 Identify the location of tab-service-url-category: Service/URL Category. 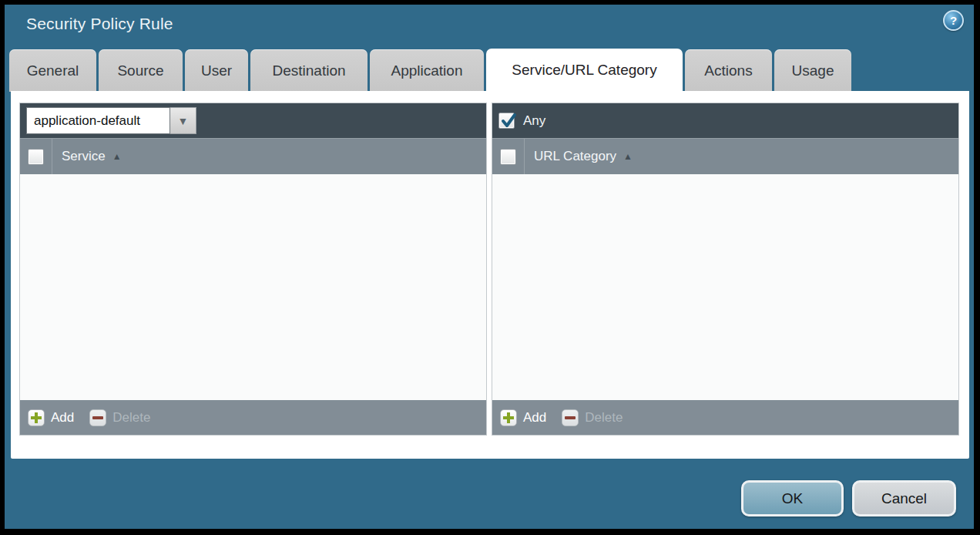
(584, 70).